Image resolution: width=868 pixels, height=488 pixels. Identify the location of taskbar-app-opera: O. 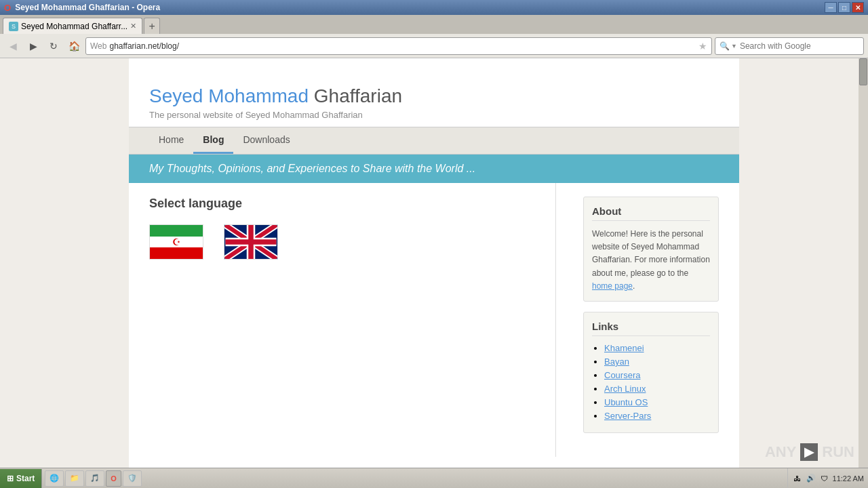
(114, 479).